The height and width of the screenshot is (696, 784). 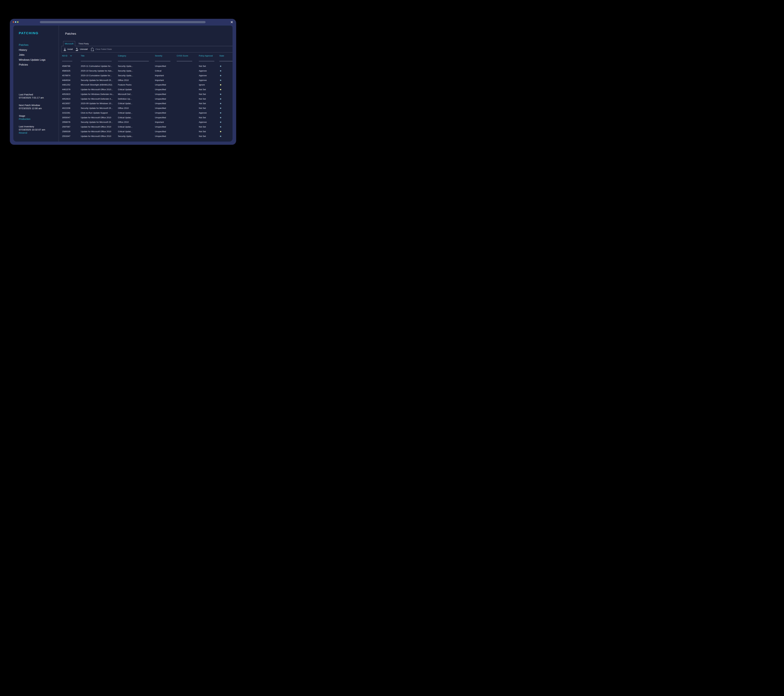 I want to click on stage-label: Stage, so click(x=32, y=116).